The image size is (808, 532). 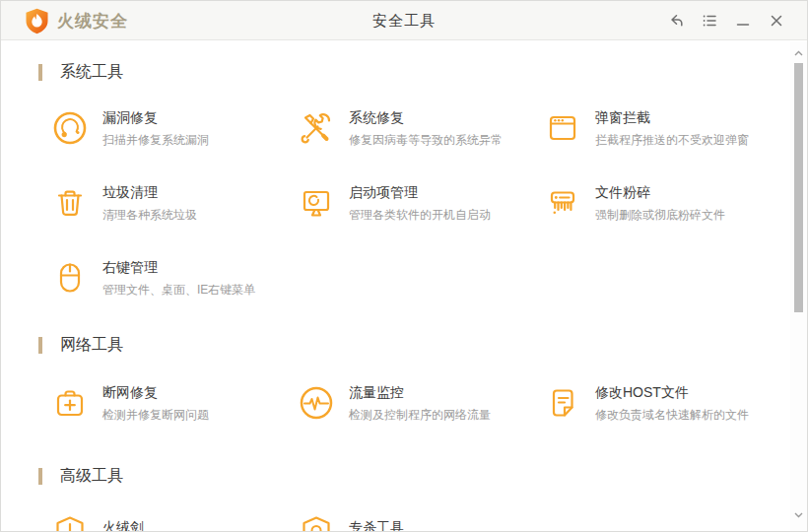 What do you see at coordinates (420, 215) in the screenshot?
I see `tool-desc: 管理各类软件的开机自启动` at bounding box center [420, 215].